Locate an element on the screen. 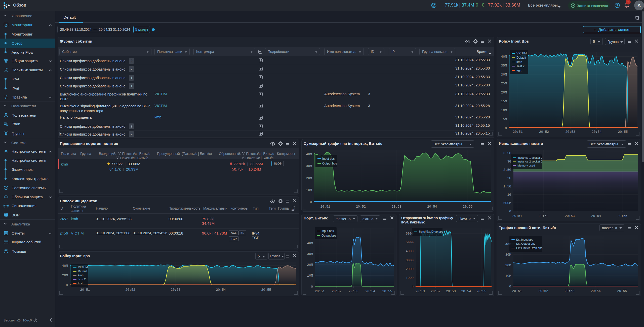 The height and width of the screenshot is (327, 644). svg-text: 2G is located at coordinates (509, 178).